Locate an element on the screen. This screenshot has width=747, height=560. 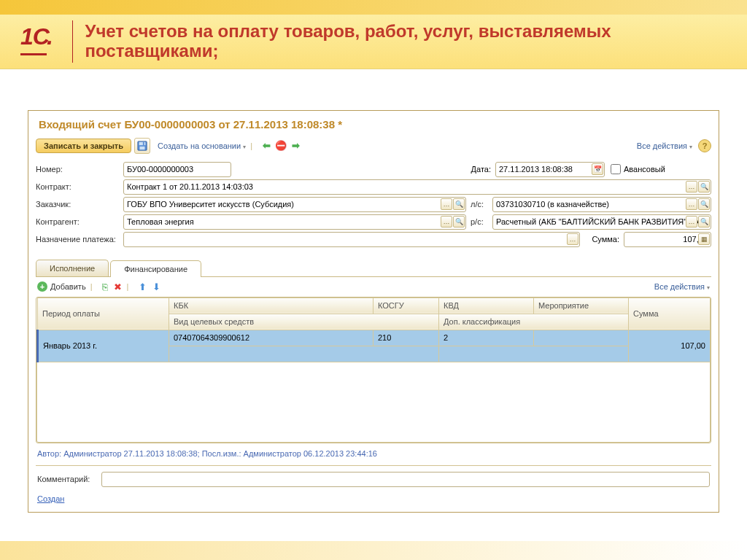
plus-icon: + is located at coordinates (42, 287).